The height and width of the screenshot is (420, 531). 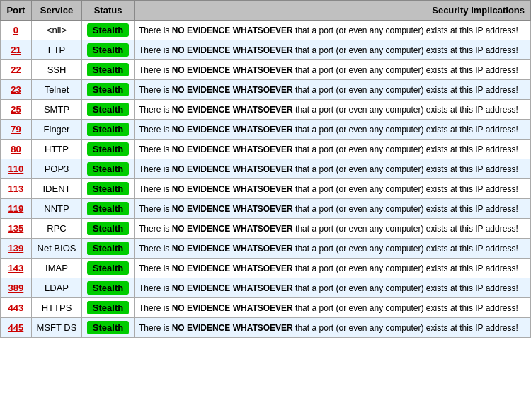 What do you see at coordinates (266, 90) in the screenshot?
I see `table-row: 23TelnetStealthThere is NO EVIDENCE WHAT…` at bounding box center [266, 90].